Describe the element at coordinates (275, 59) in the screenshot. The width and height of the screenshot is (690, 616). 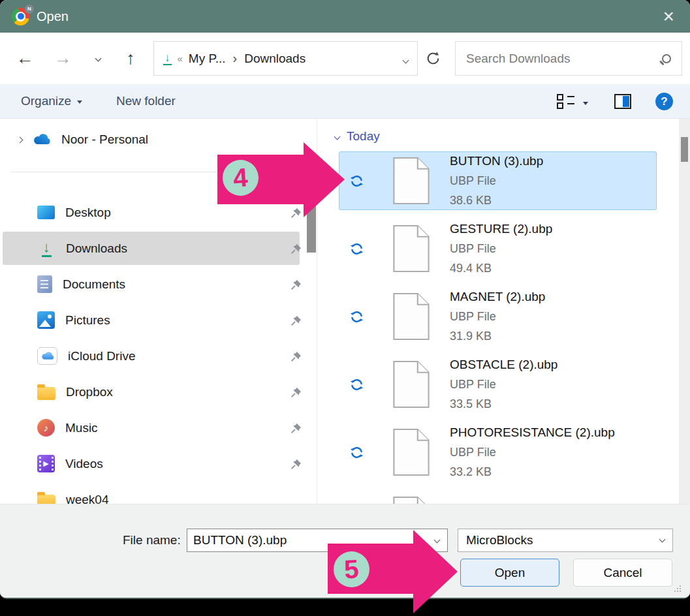
I see `breadcrumb-current: Downloads` at that location.